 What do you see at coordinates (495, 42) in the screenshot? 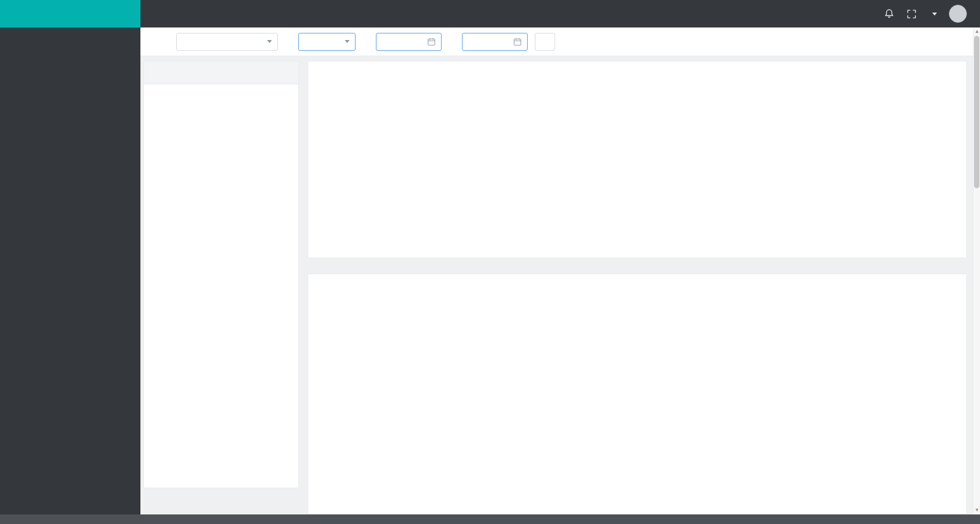
I see `end-date-input` at bounding box center [495, 42].